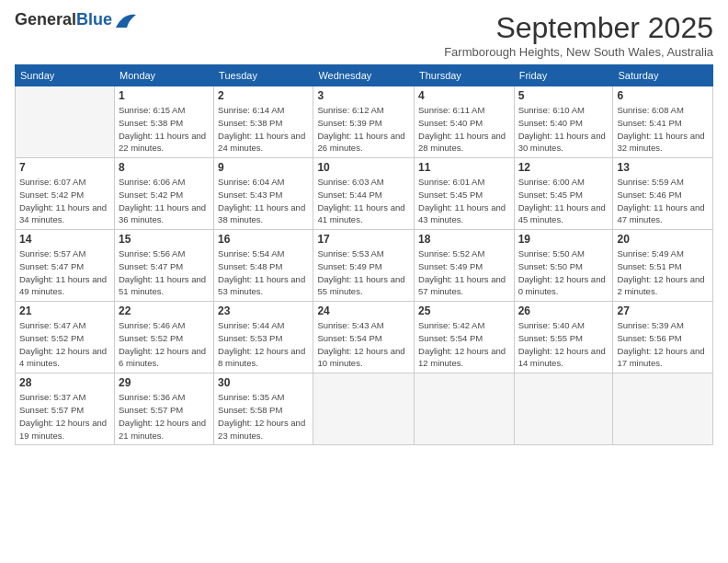 The height and width of the screenshot is (563, 728). What do you see at coordinates (364, 338) in the screenshot?
I see `calendar-week-row: 21Sunrise: 5:47 AM Sunset: 5:52 PM Dayli…` at bounding box center [364, 338].